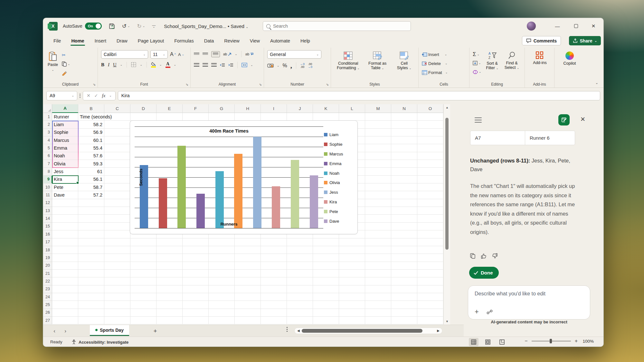 The image size is (644, 362). I want to click on legend-item-emma: Emma, so click(339, 163).